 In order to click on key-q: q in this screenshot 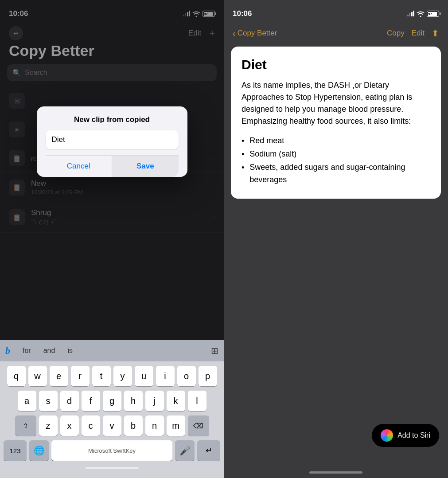, I will do `click(16, 376)`.